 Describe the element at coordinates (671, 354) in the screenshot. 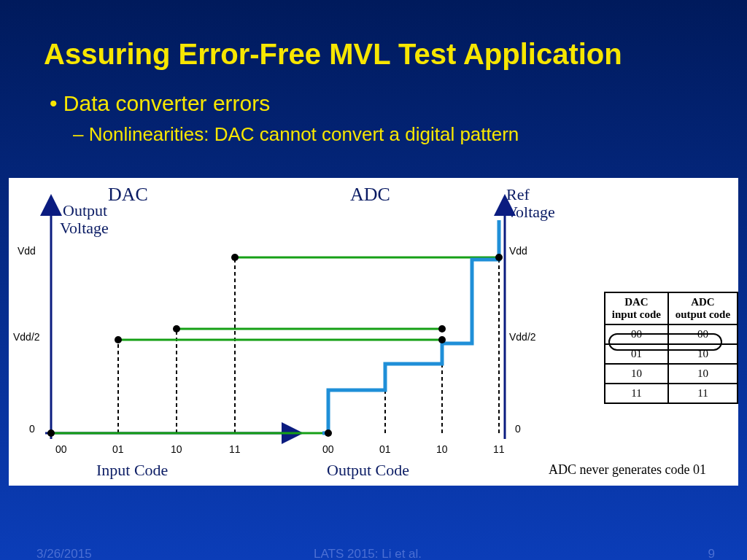

I see `table-row-circled: 0110` at that location.